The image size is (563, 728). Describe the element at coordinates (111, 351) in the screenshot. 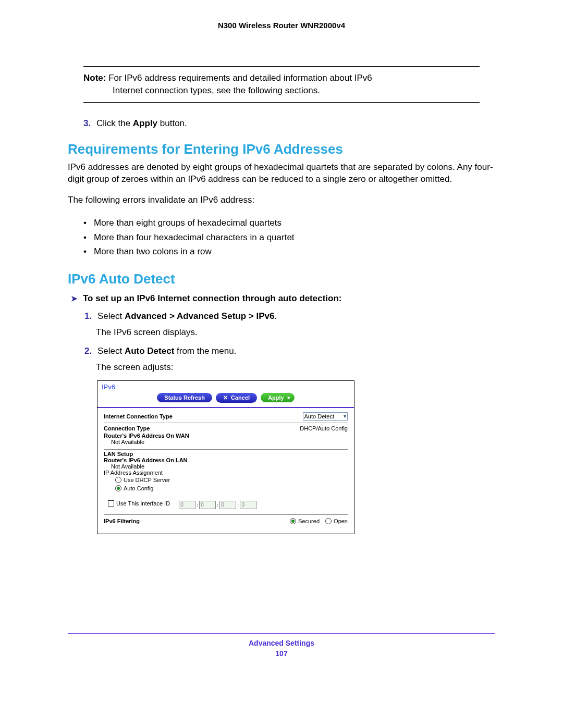

I see `step-2-pre: Select` at that location.